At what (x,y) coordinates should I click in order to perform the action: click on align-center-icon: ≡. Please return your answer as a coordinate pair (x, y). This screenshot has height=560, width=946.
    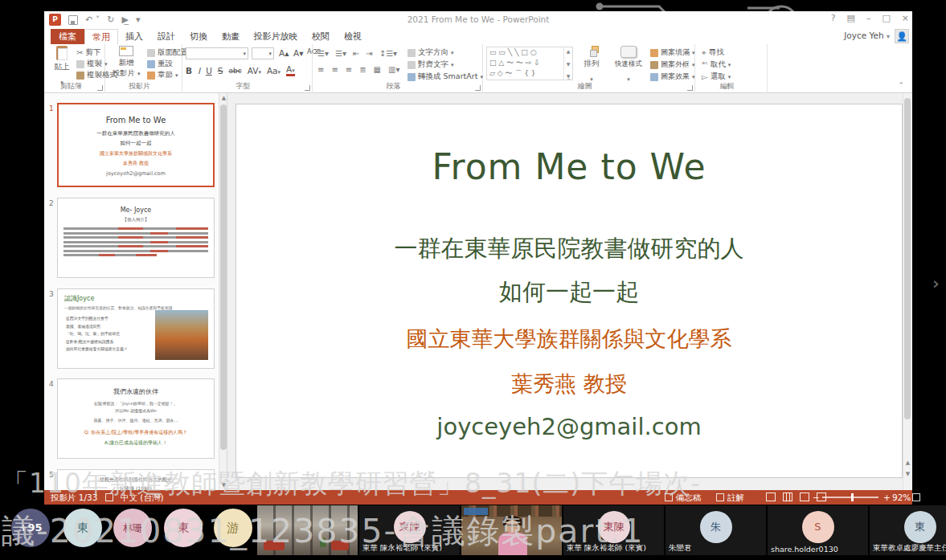
    Looking at the image, I should click on (334, 69).